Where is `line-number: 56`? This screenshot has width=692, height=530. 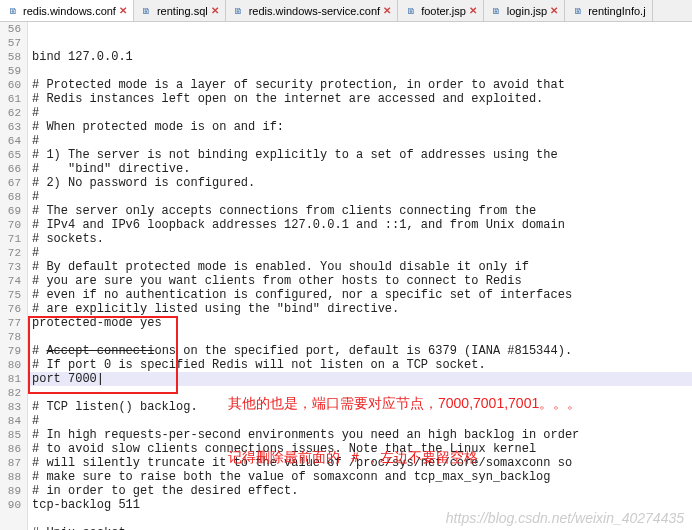 line-number: 56 is located at coordinates (12, 29).